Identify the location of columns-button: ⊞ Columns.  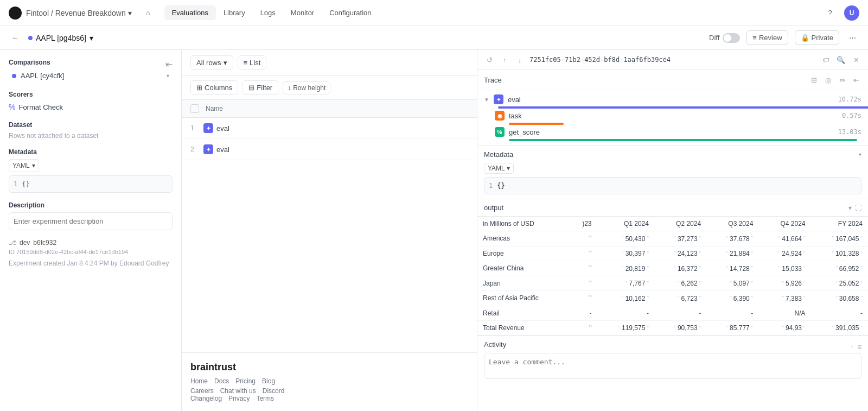
(214, 88).